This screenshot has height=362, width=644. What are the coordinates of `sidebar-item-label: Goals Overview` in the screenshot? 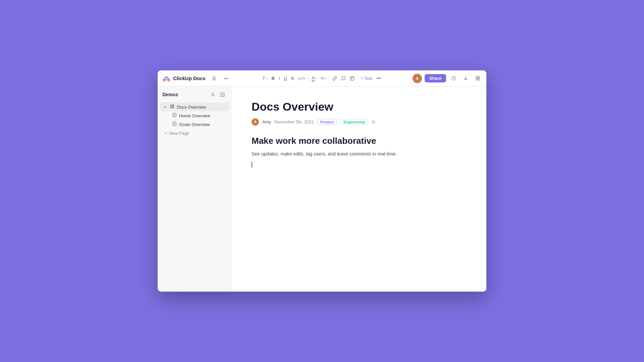 It's located at (195, 125).